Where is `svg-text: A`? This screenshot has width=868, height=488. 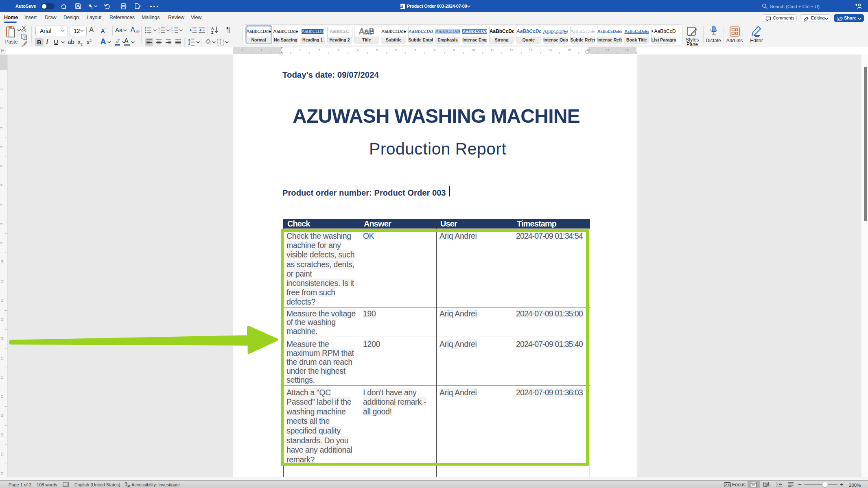 svg-text: A is located at coordinates (212, 28).